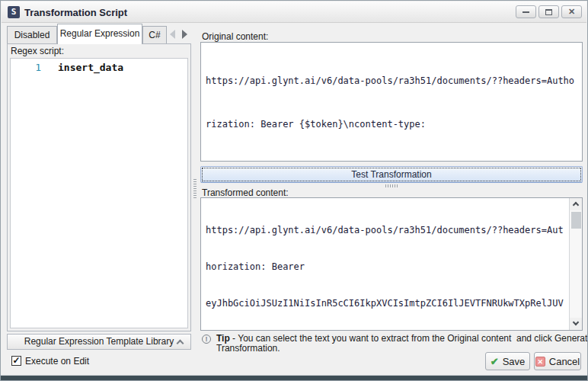 The width and height of the screenshot is (588, 381). I want to click on red-x-icon: ✕, so click(541, 361).